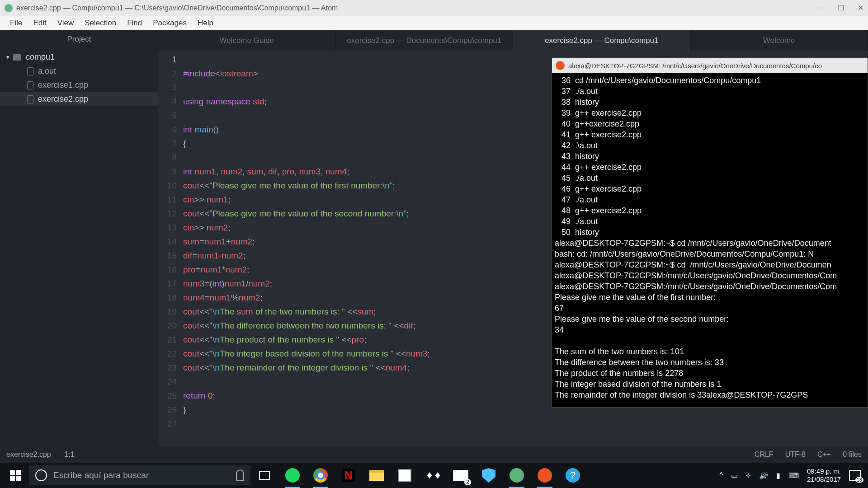  Describe the element at coordinates (433, 475) in the screenshot. I see `taskbar-app-dropbox: ⬧⬧` at that location.